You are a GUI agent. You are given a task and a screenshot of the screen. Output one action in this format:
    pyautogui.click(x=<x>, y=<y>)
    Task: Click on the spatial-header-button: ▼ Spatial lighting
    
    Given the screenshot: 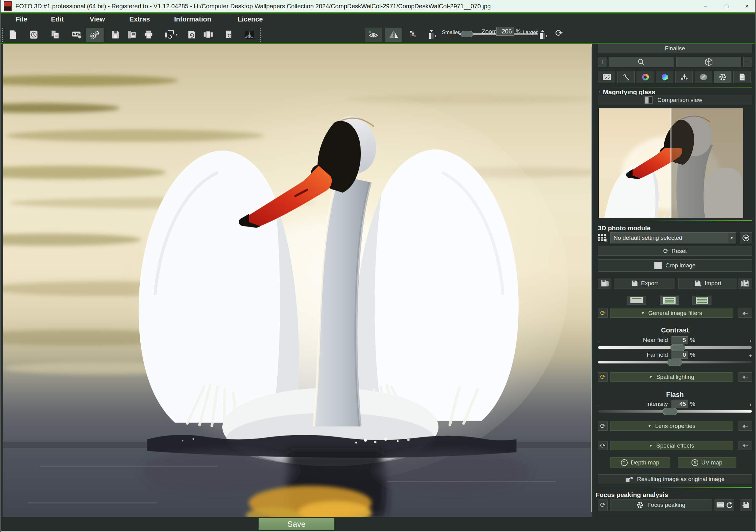 What is the action you would take?
    pyautogui.click(x=672, y=377)
    